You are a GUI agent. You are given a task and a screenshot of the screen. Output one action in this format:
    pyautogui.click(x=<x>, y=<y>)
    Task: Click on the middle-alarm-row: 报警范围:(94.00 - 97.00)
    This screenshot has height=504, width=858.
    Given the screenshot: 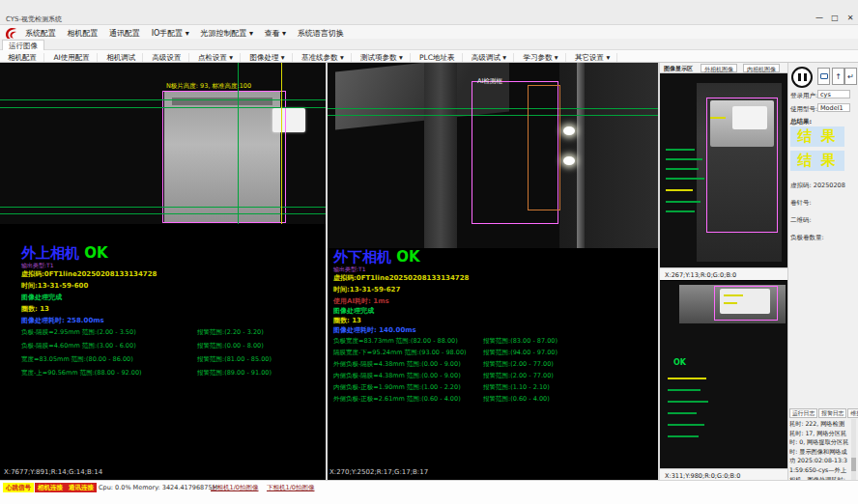 What is the action you would take?
    pyautogui.click(x=520, y=353)
    